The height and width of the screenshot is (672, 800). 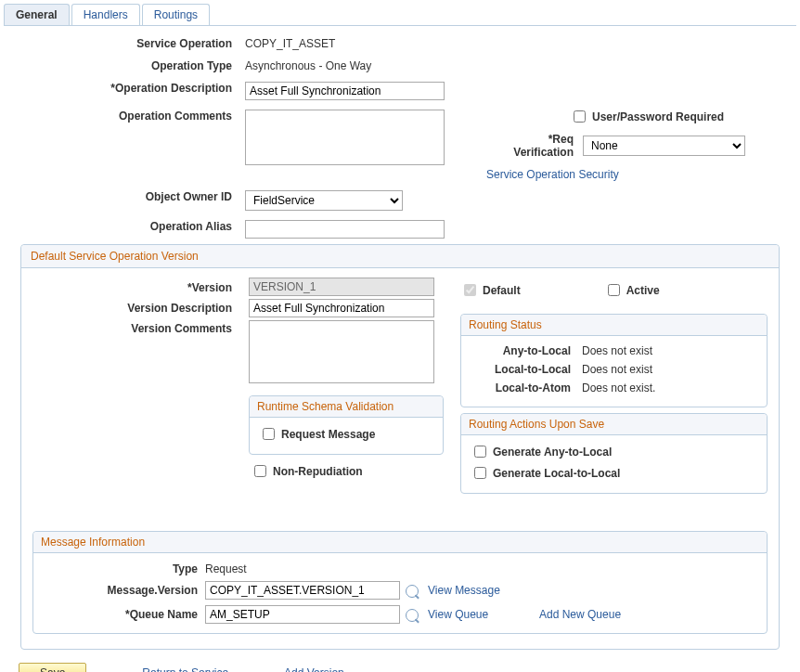 What do you see at coordinates (557, 473) in the screenshot?
I see `generate-local-to-local-label: Generate Local-to-Local` at bounding box center [557, 473].